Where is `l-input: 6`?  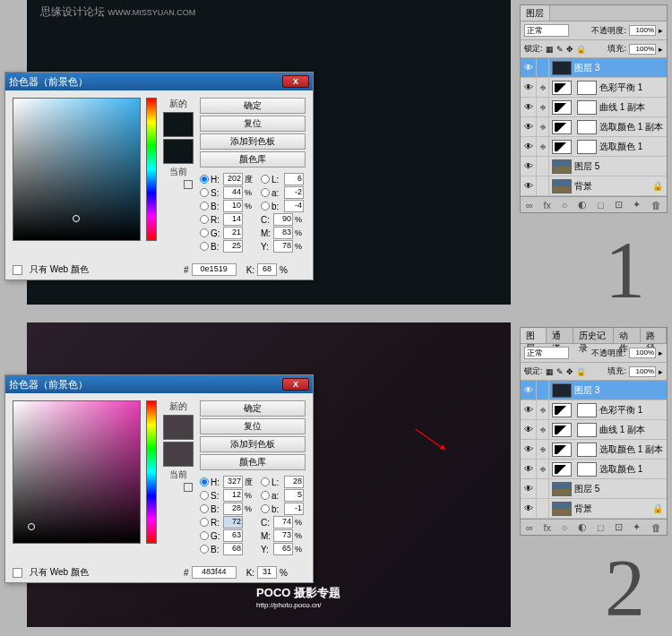
l-input: 6 is located at coordinates (294, 179).